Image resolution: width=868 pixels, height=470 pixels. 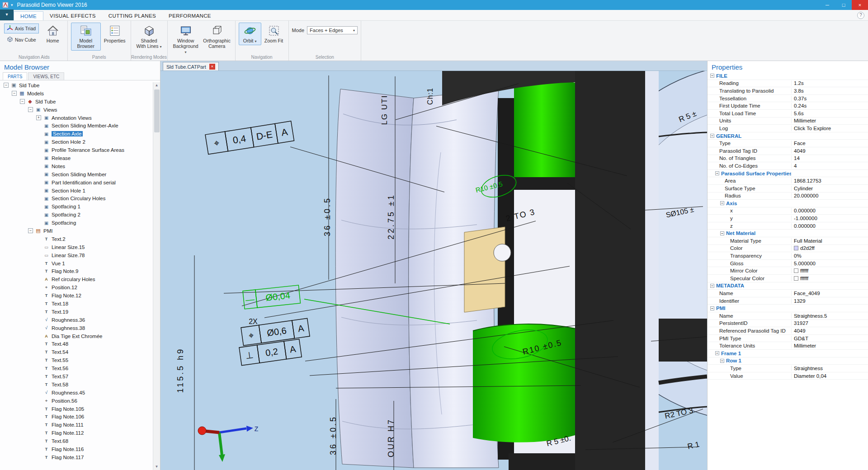 What do you see at coordinates (788, 76) in the screenshot?
I see `property-section-file: −FILE` at bounding box center [788, 76].